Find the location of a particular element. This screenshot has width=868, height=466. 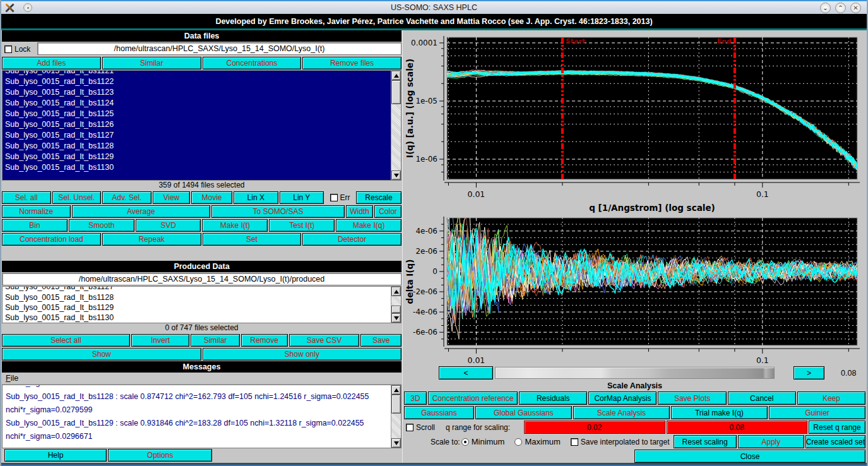

keep-button: Keep is located at coordinates (831, 398).